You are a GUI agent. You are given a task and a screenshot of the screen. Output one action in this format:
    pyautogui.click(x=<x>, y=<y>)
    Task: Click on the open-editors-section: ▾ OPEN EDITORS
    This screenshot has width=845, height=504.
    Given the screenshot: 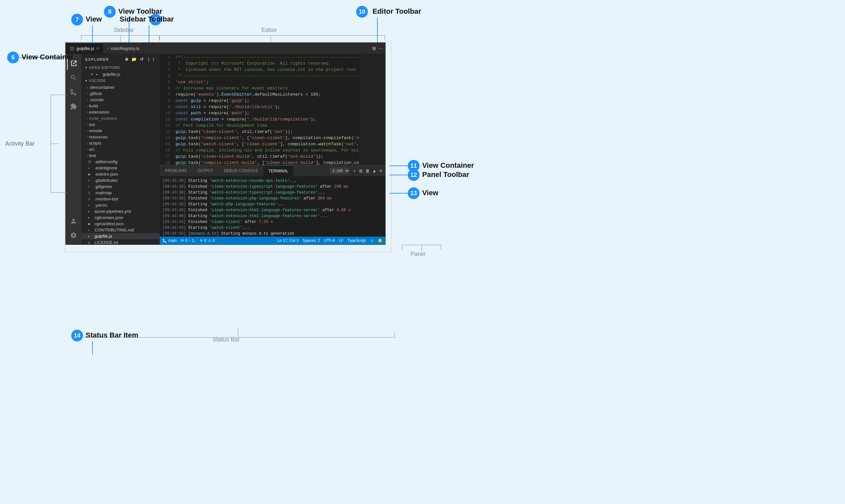 What is the action you would take?
    pyautogui.click(x=120, y=68)
    